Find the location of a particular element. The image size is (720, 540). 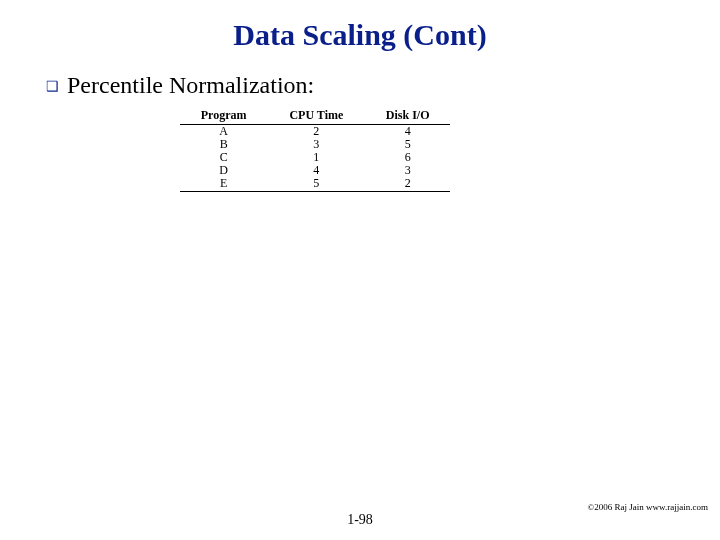

data-table: Program CPU Time Disk I/O A 2 4 B 3 5 C is located at coordinates (330, 150).